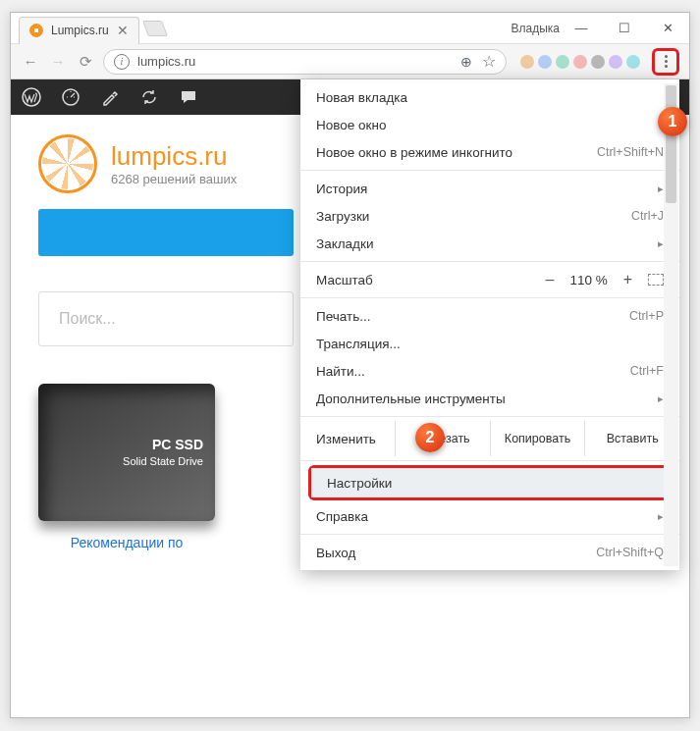  I want to click on card-link: Рекомендации по, so click(127, 543).